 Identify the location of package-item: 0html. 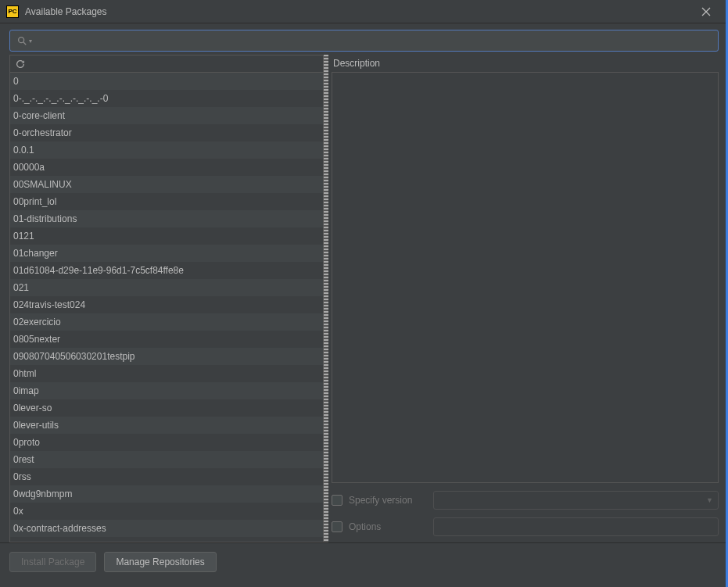
(167, 374).